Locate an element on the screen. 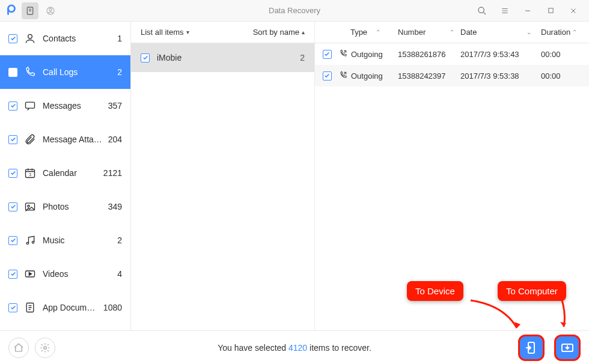 This screenshot has height=364, width=589. footer-text-before: You have selected is located at coordinates (253, 348).